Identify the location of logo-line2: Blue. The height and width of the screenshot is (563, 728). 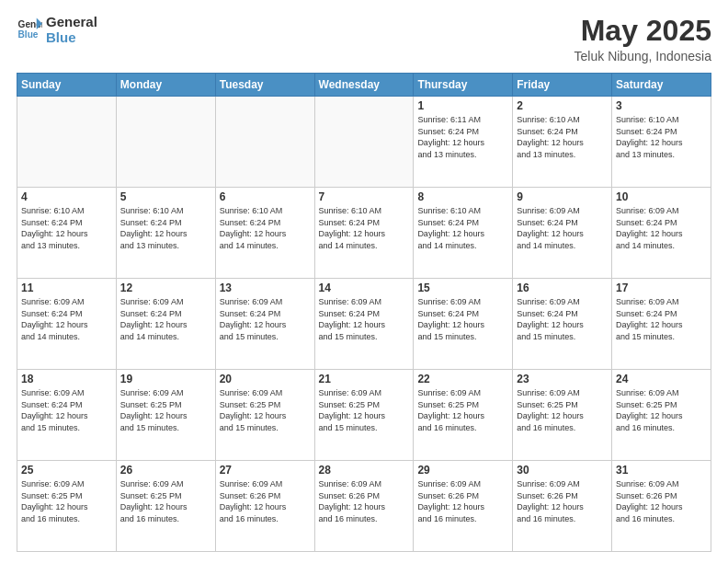
(72, 39).